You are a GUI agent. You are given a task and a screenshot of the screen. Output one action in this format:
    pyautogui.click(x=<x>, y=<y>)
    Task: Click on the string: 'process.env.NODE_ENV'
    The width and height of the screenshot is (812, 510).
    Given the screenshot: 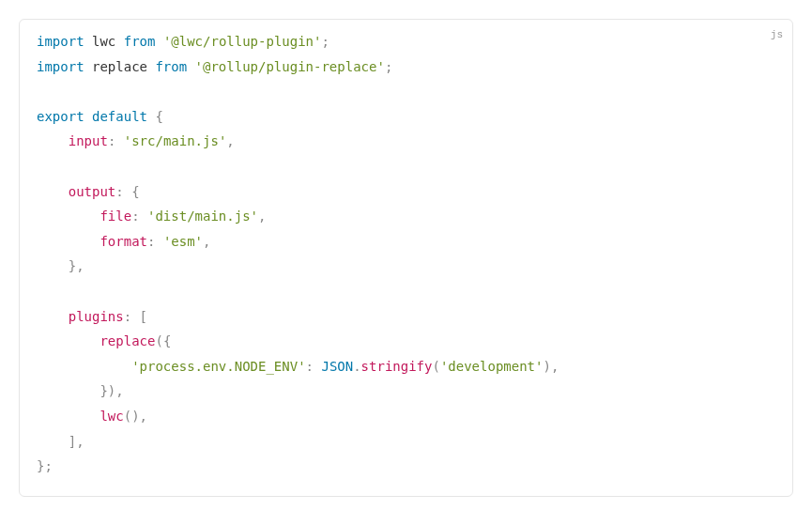 What is the action you would take?
    pyautogui.click(x=218, y=366)
    